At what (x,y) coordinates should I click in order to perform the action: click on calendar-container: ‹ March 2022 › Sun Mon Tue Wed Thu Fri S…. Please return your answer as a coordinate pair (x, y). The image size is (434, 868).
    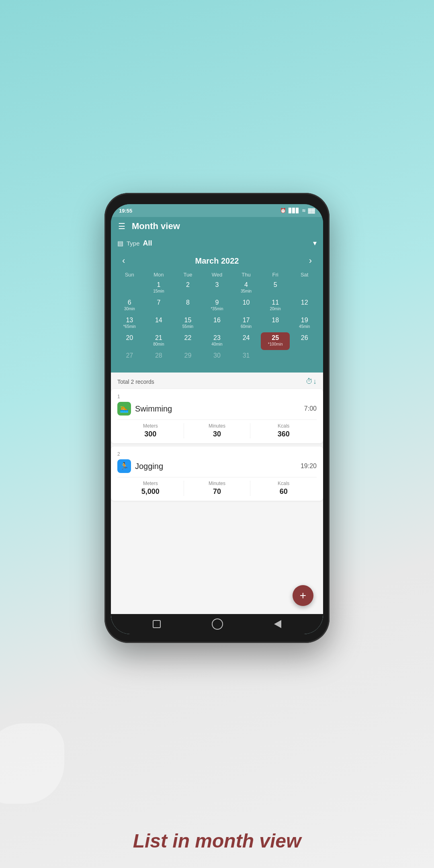
    Looking at the image, I should click on (217, 312).